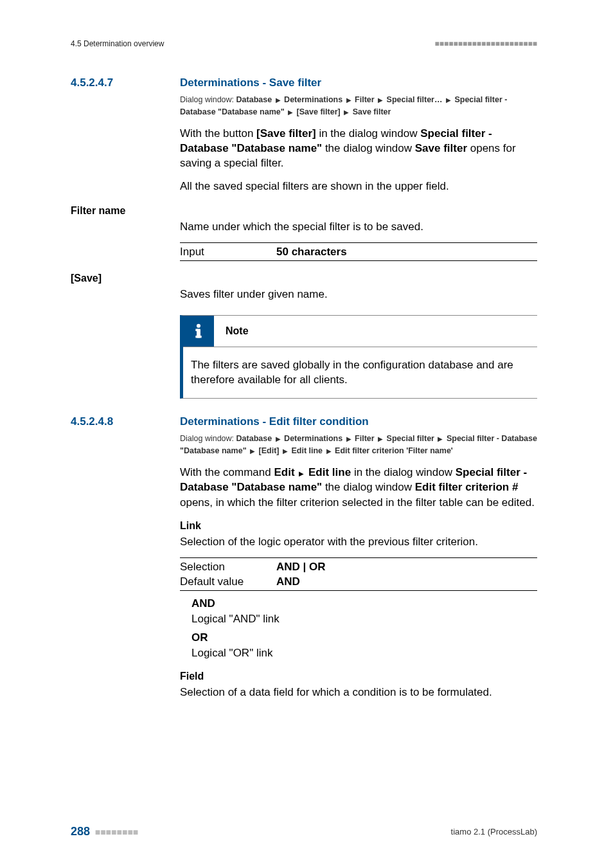  I want to click on note-label: Note, so click(231, 331).